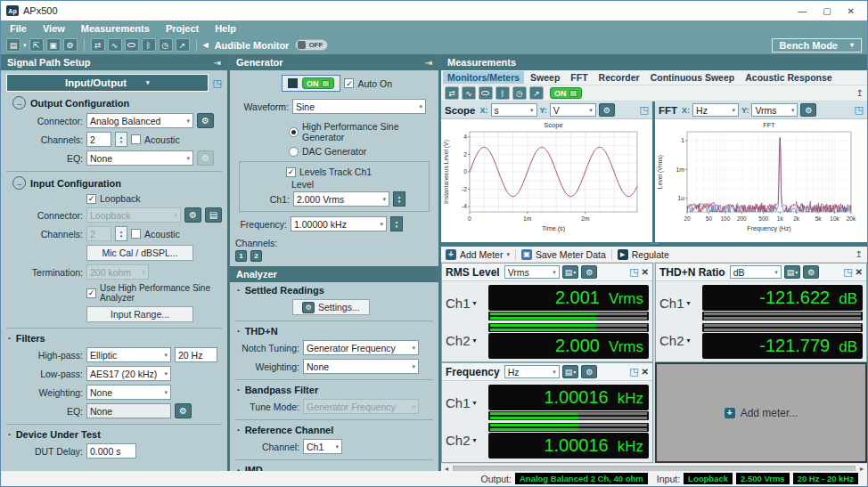  I want to click on rms-unit-select: Vrms▾, so click(532, 272).